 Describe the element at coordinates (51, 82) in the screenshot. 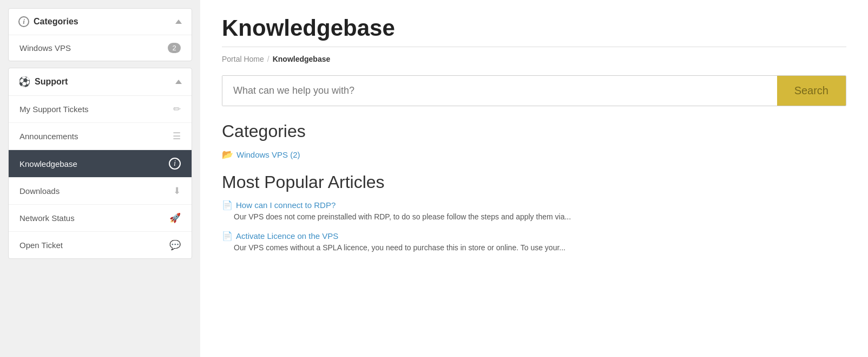

I see `support-title: Support` at that location.